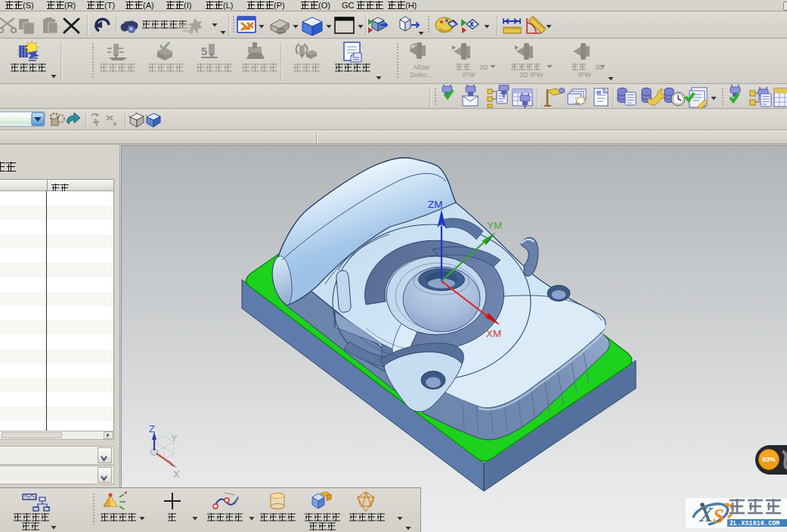  I want to click on svg-text: 5, so click(204, 51).